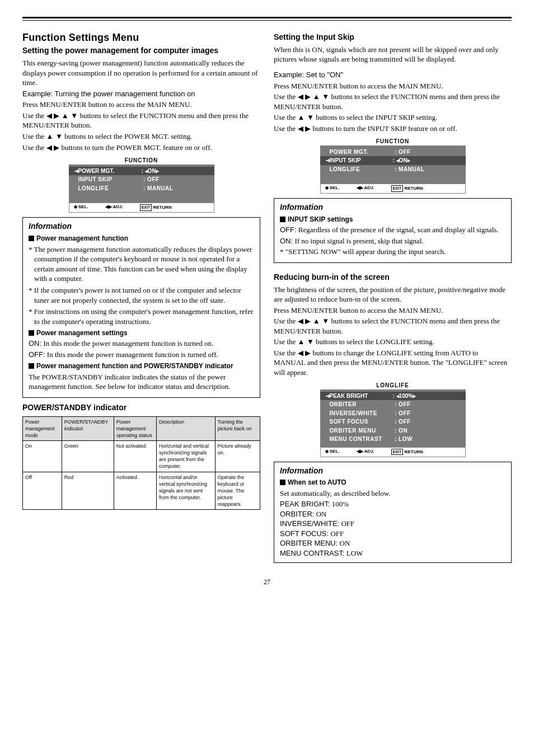 Image resolution: width=534 pixels, height=756 pixels. What do you see at coordinates (393, 326) in the screenshot?
I see `body-text: Use the ◀ ▶ ▲ ▼ buttons to select the FU…` at bounding box center [393, 326].